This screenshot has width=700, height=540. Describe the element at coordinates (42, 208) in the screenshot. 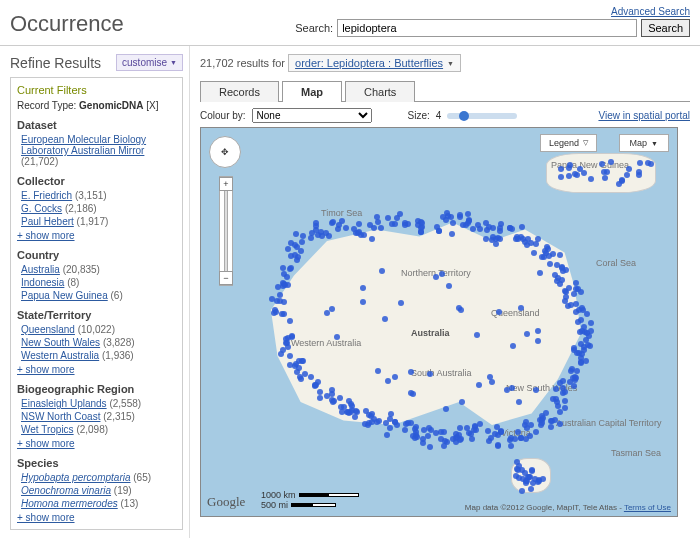

I see `facet-link: G. Cocks` at that location.